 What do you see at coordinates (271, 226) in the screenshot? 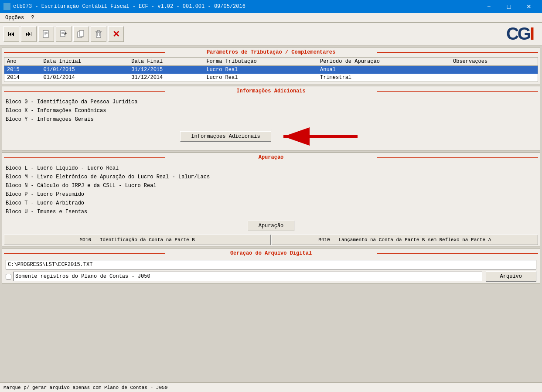
I see `apuracao-btn-row: Apuração` at bounding box center [271, 226].